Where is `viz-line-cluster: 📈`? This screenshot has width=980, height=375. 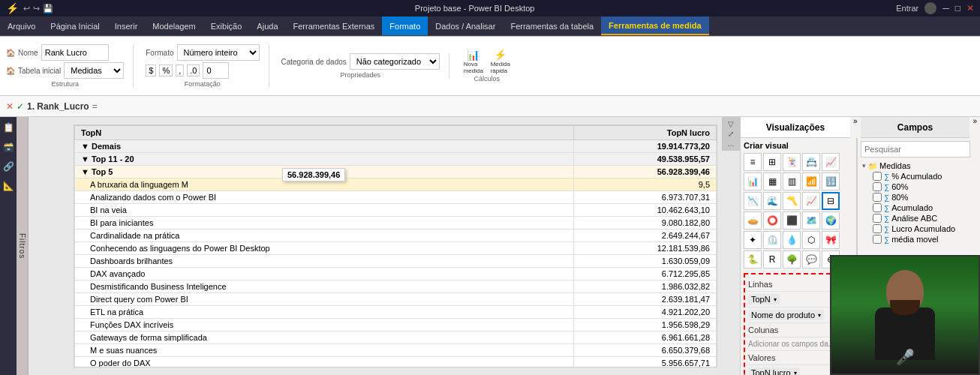
viz-line-cluster: 📈 is located at coordinates (811, 201).